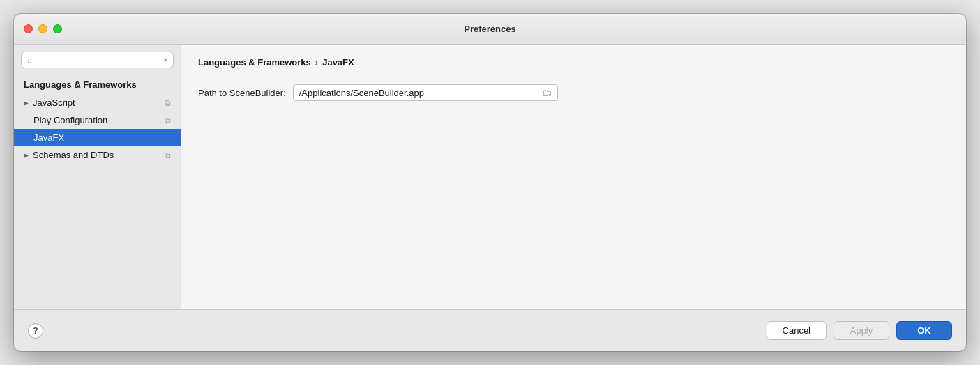  I want to click on apply-button: Apply, so click(861, 330).